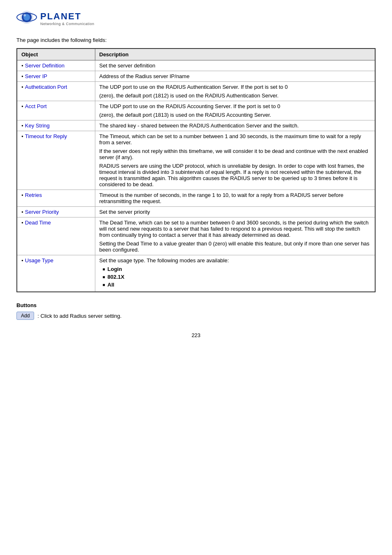 The image size is (392, 555). I want to click on table-row: ●Authetication PortThe UDP port to use o…, so click(196, 91).